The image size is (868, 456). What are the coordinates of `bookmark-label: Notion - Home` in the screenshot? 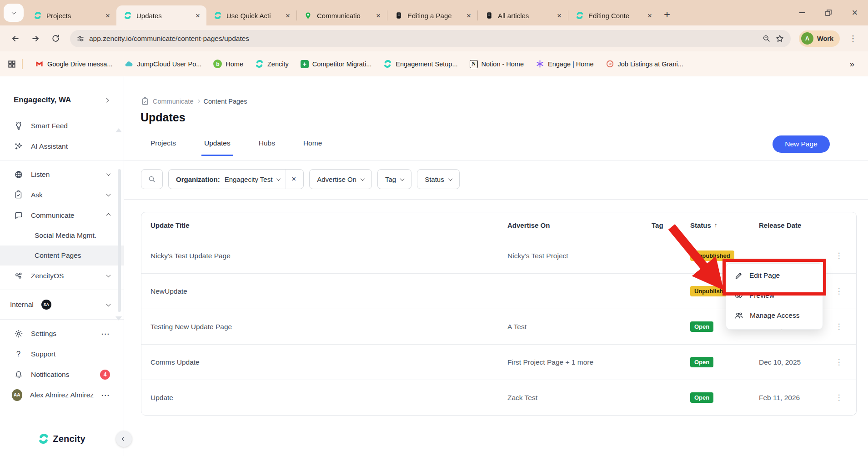 It's located at (503, 64).